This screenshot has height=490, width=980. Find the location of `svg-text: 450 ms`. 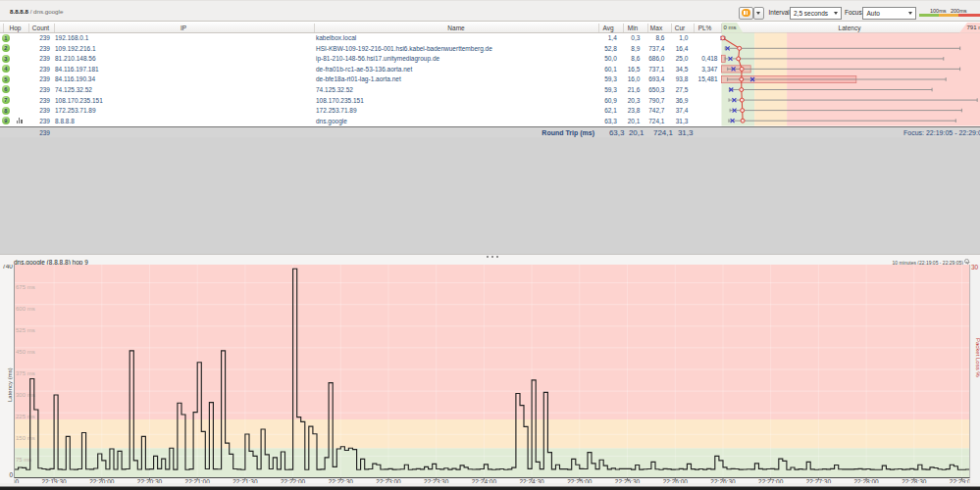

svg-text: 450 ms is located at coordinates (26, 352).